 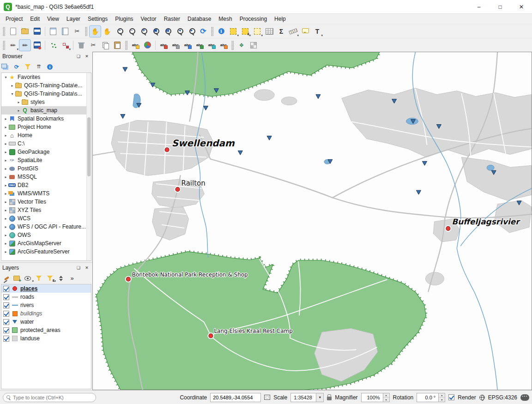 What do you see at coordinates (6, 339) in the screenshot?
I see `layer-checkbox-landuse` at bounding box center [6, 339].